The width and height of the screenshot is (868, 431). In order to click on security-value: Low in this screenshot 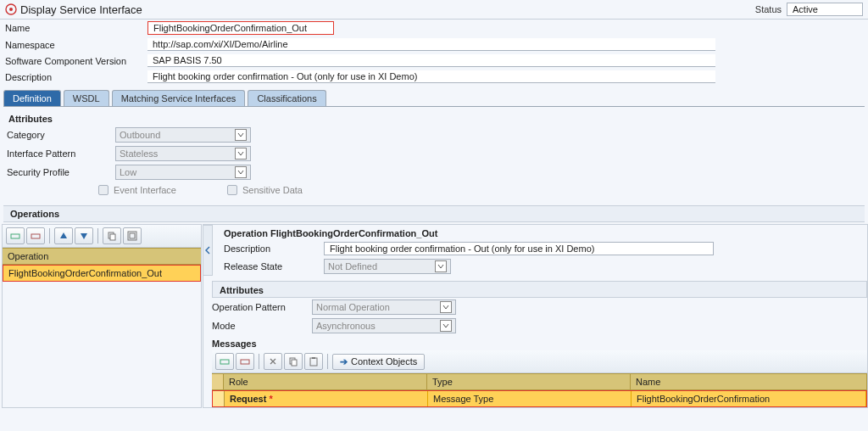, I will do `click(128, 172)`.